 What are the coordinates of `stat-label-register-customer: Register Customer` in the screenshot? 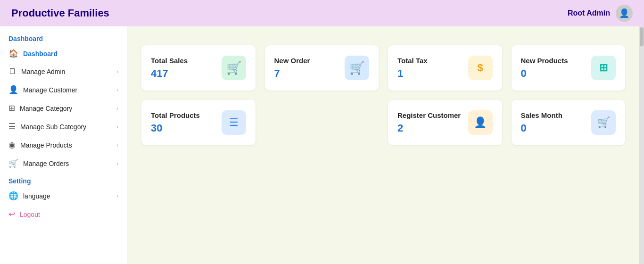 It's located at (429, 115).